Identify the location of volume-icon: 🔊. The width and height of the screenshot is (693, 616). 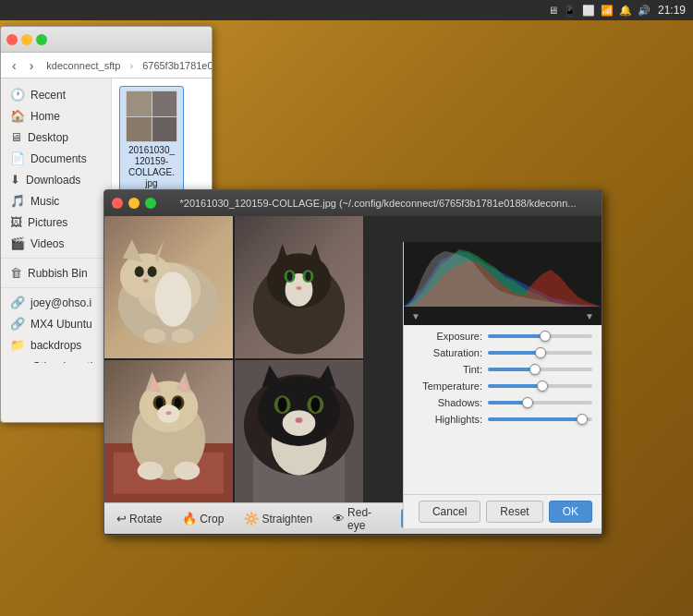
(644, 11).